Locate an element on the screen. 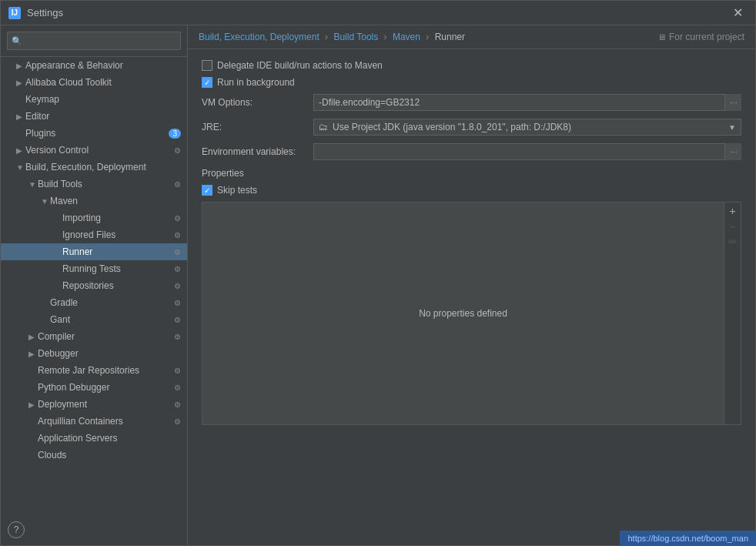  sidebar-item-compiler: ▶ Compiler ⚙ is located at coordinates (94, 337).